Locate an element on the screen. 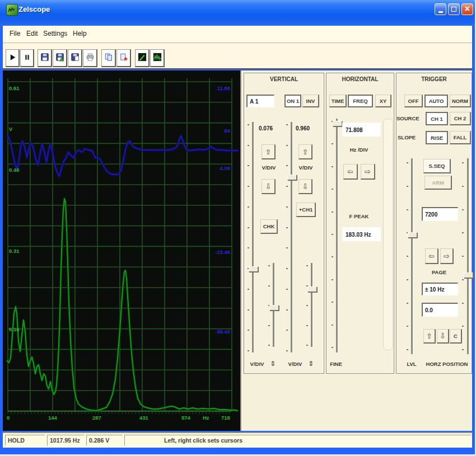 Image resolution: width=476 pixels, height=456 pixels. page-right-button: ⇨ is located at coordinates (447, 256).